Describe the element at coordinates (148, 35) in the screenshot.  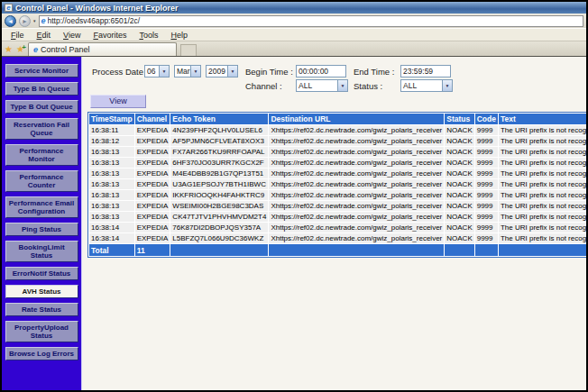
I see `menu-item-tools: Tools` at that location.